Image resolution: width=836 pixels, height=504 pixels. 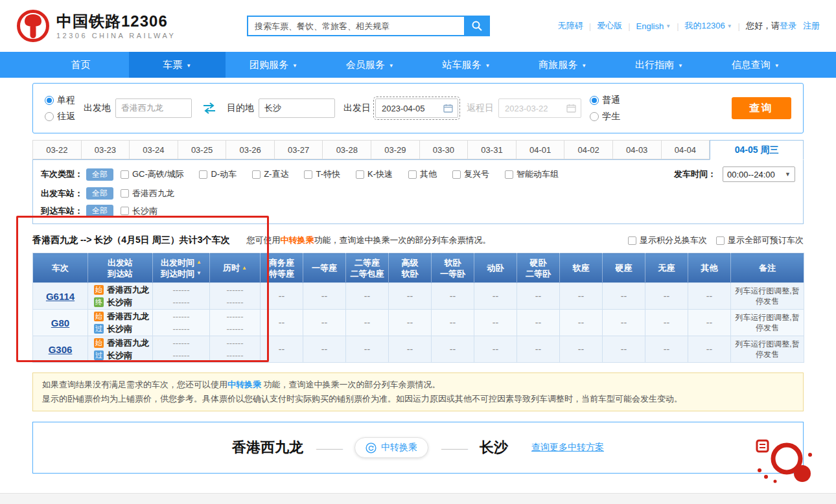 I want to click on login-link: 登录, so click(x=788, y=26).